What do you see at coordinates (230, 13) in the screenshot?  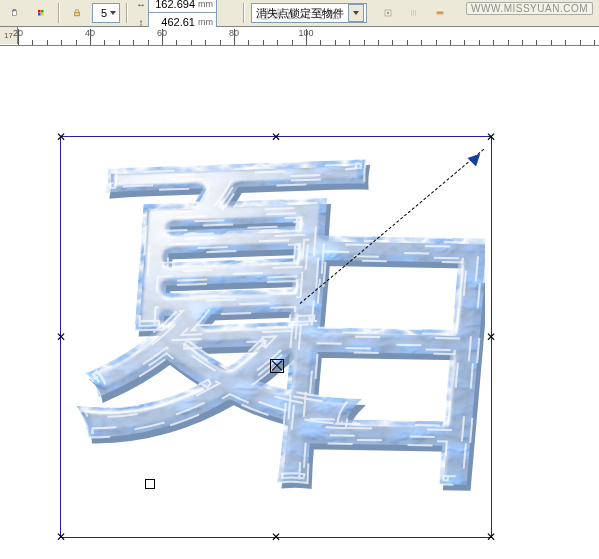 I see `aspect-lock-icon` at bounding box center [230, 13].